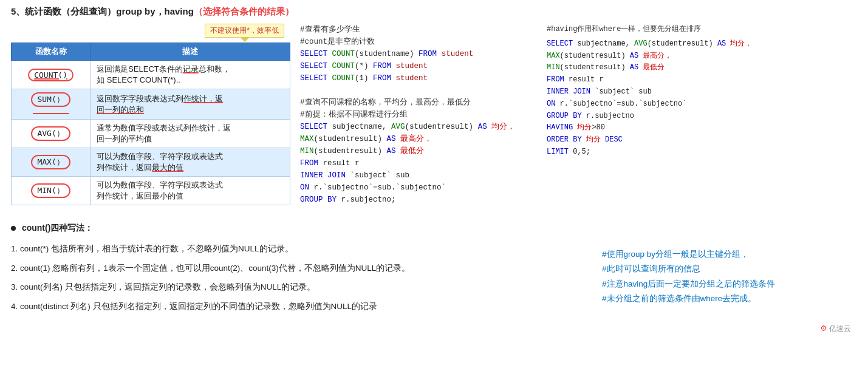 The image size is (868, 385). Describe the element at coordinates (50, 134) in the screenshot. I see `func-avg-label: AVG(）` at that location.